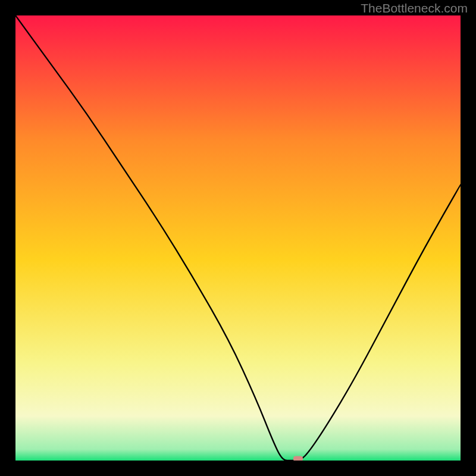 The width and height of the screenshot is (476, 476). Describe the element at coordinates (414, 8) in the screenshot. I see `watermark-text: TheBottleneck.com` at that location.